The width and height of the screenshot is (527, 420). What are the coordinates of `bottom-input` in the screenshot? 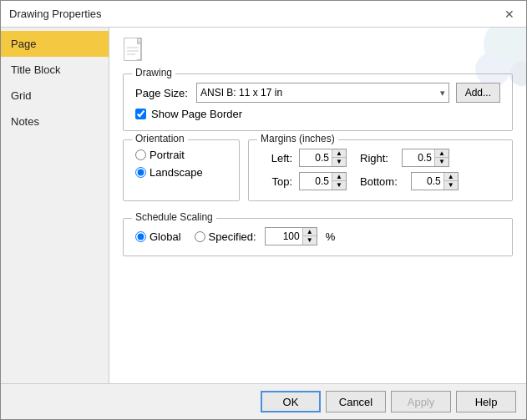 It's located at (428, 181).